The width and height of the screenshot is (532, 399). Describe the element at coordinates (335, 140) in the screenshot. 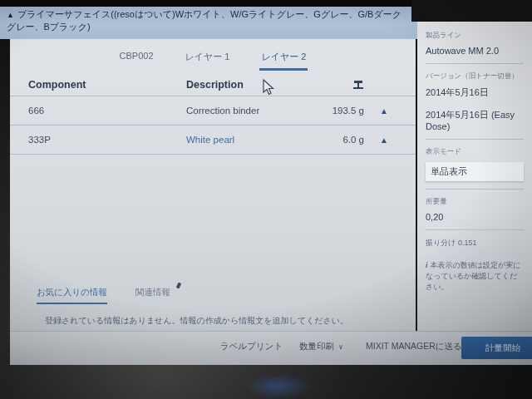

I see `amount-cell: 6.0 g` at that location.